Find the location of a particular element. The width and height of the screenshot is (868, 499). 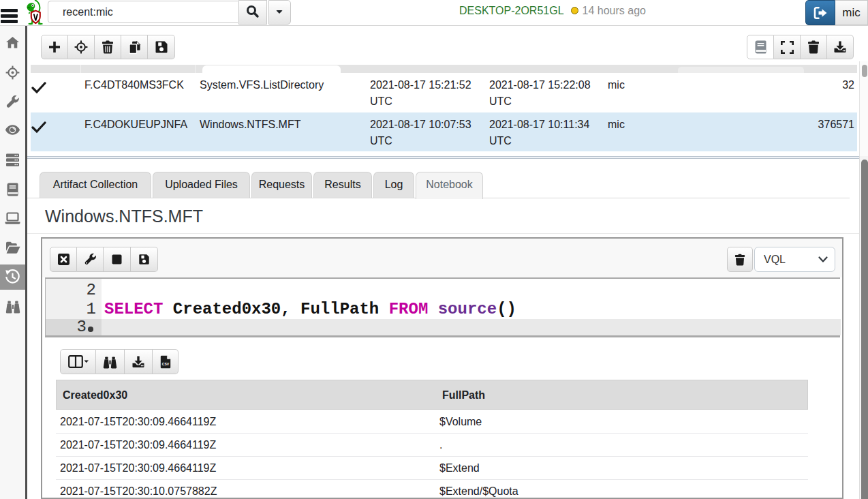

svg-text: CSV is located at coordinates (165, 363).